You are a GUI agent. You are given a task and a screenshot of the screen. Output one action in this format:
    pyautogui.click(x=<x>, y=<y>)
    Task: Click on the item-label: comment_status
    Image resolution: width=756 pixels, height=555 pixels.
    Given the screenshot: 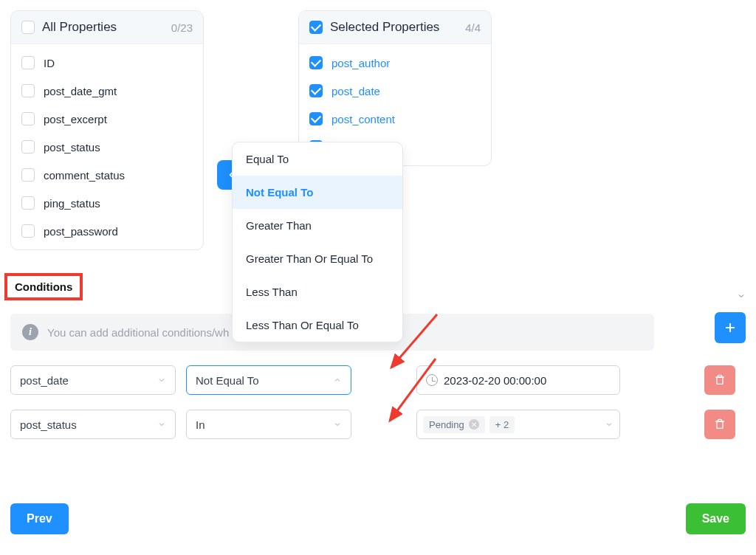 What is the action you would take?
    pyautogui.click(x=84, y=176)
    